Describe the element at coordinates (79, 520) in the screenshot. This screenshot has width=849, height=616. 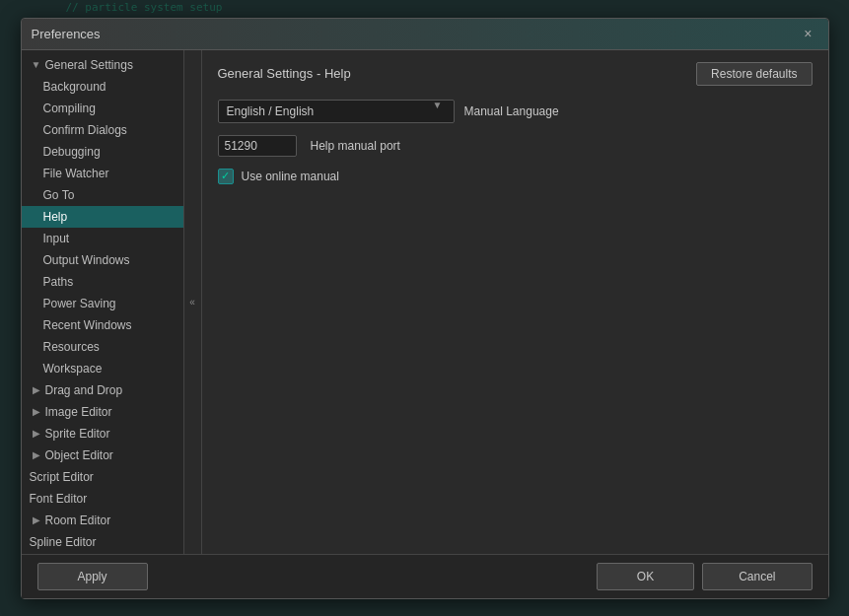
I see `sidebar-item-label: Room Editor` at that location.